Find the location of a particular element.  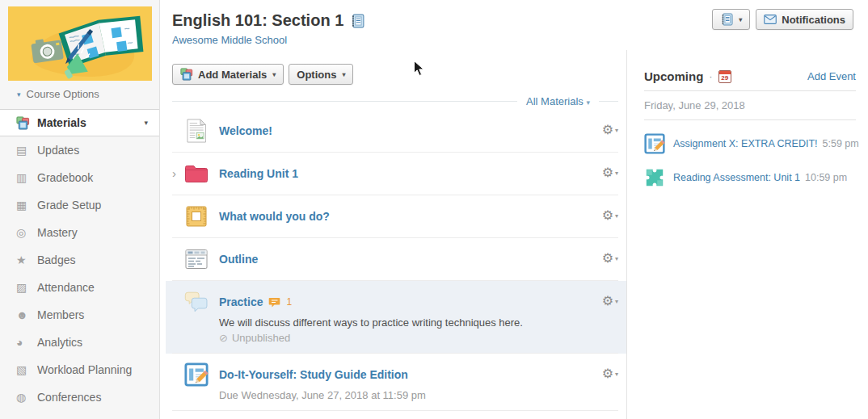

sidebar-item-mastery: ◎Mastery is located at coordinates (79, 233).